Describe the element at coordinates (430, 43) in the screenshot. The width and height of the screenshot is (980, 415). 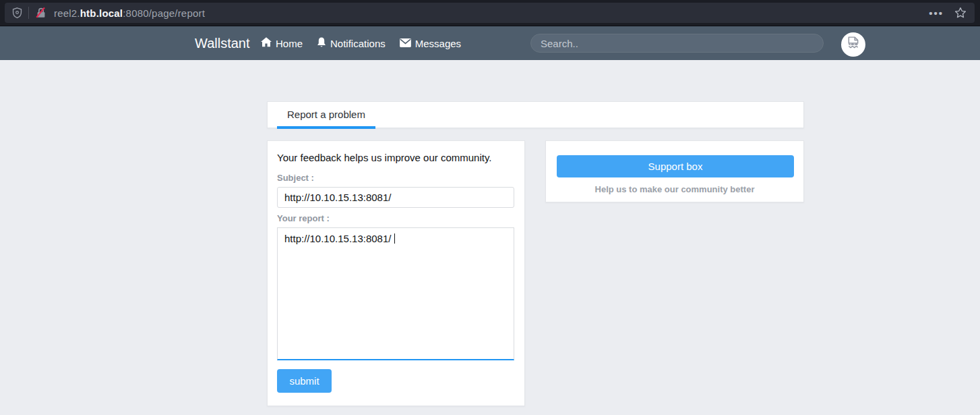
I see `nav-item-messages: Messages` at that location.